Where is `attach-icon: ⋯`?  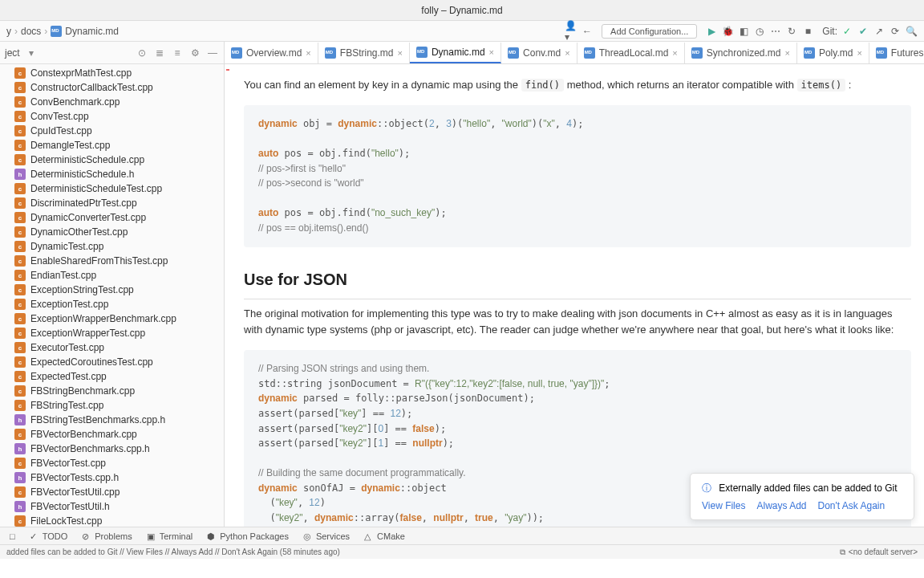 attach-icon: ⋯ is located at coordinates (776, 31).